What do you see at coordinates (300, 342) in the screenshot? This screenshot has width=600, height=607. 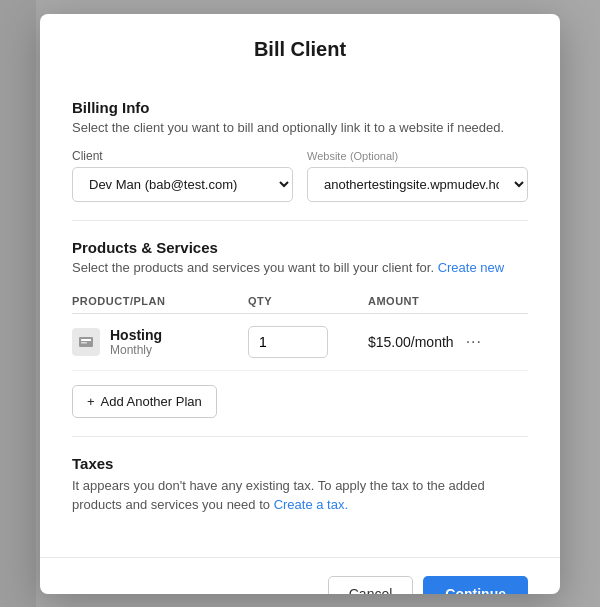 I see `table-row: Hosting Monthly $15.00/month ···` at bounding box center [300, 342].